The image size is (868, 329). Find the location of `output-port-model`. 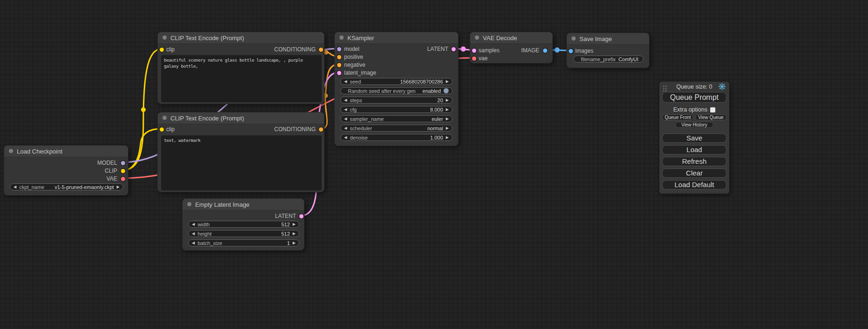

output-port-model is located at coordinates (123, 163).